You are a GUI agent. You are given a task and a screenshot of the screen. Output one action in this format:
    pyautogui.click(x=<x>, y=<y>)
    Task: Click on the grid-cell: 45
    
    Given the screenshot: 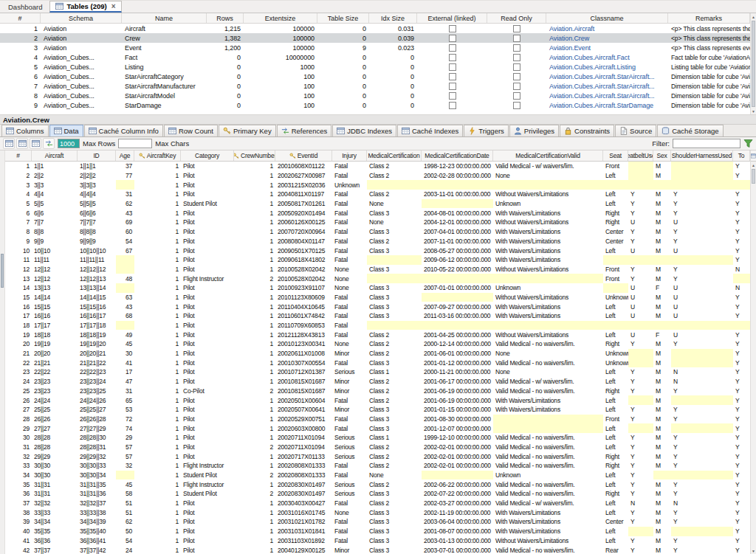 What is the action you would take?
    pyautogui.click(x=126, y=344)
    